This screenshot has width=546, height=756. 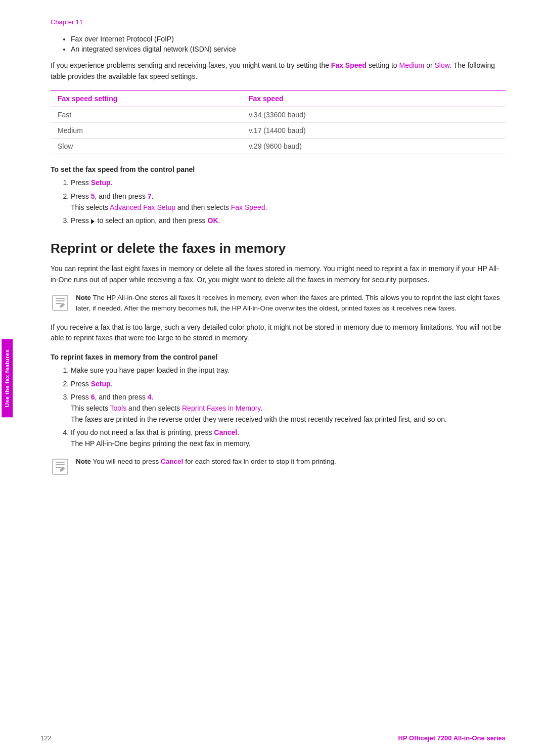 I want to click on tools-highlight: Tools, so click(x=118, y=408).